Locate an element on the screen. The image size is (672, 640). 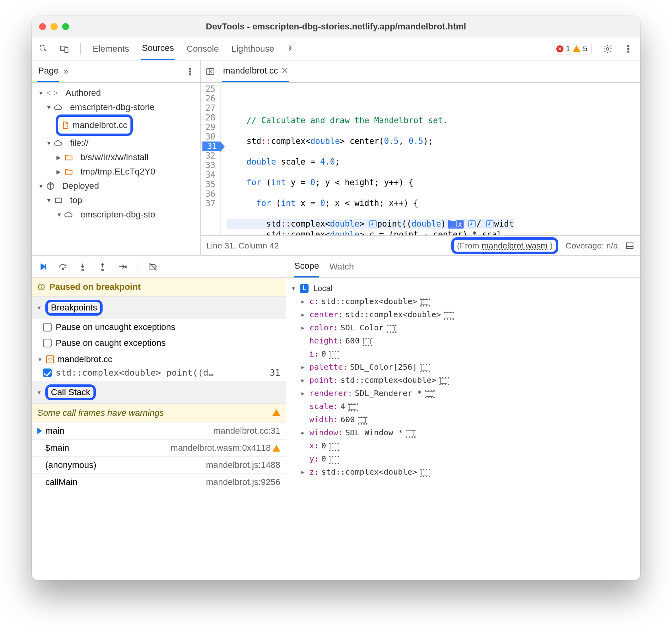
kebab-menu-icon is located at coordinates (628, 49).